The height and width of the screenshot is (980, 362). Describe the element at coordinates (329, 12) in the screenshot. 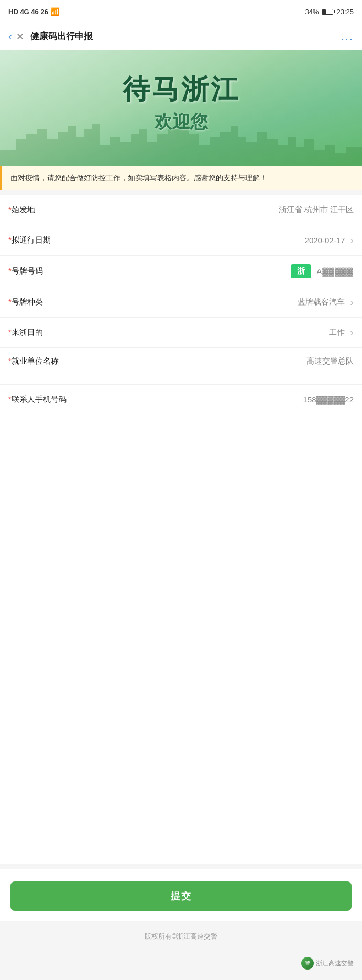

I see `status-right: 34% 23:25` at that location.